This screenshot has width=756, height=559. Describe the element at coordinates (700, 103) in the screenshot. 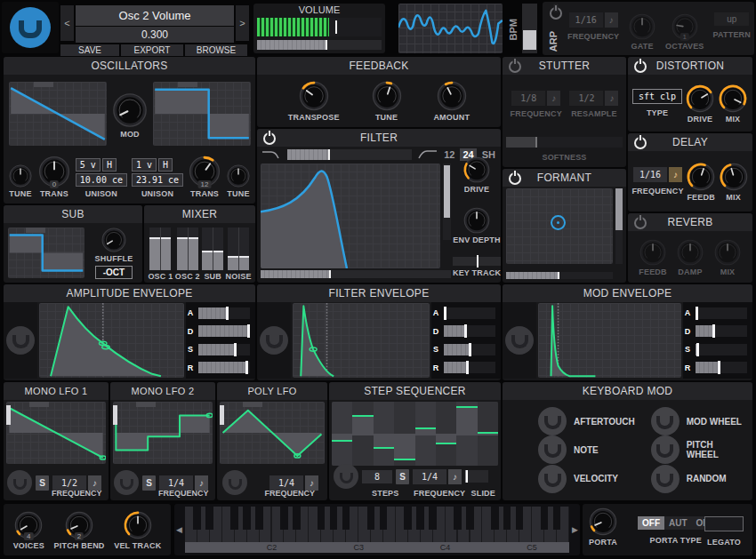

I see `distortion-drive-knob: DRIVE` at that location.